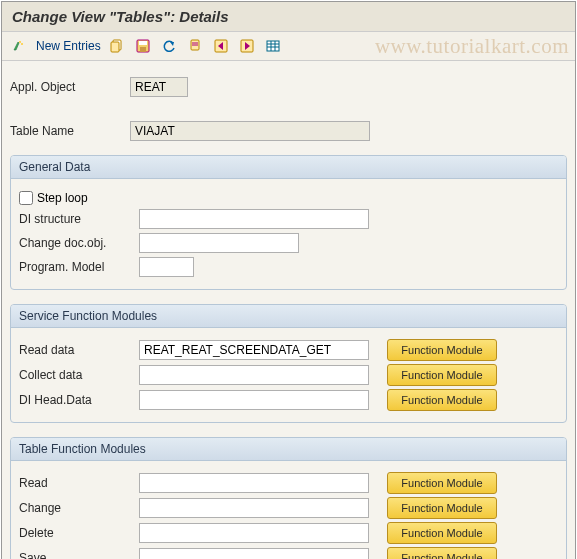  I want to click on service-fm-header: Service Function Modules, so click(288, 316).